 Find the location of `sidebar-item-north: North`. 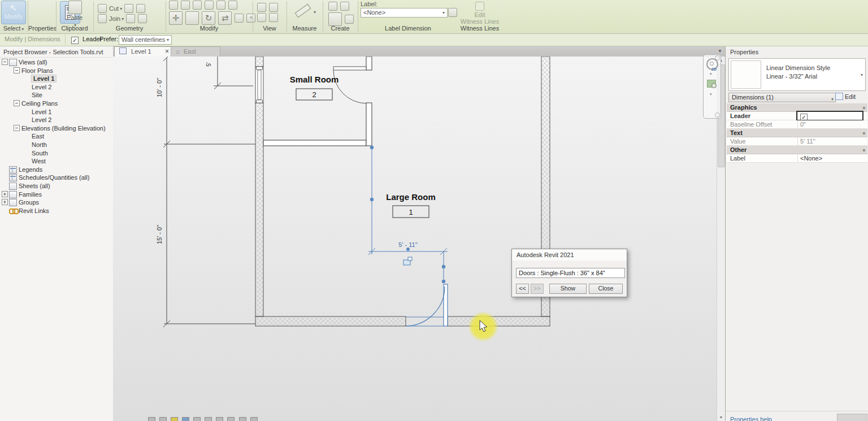

sidebar-item-north: North is located at coordinates (57, 145).